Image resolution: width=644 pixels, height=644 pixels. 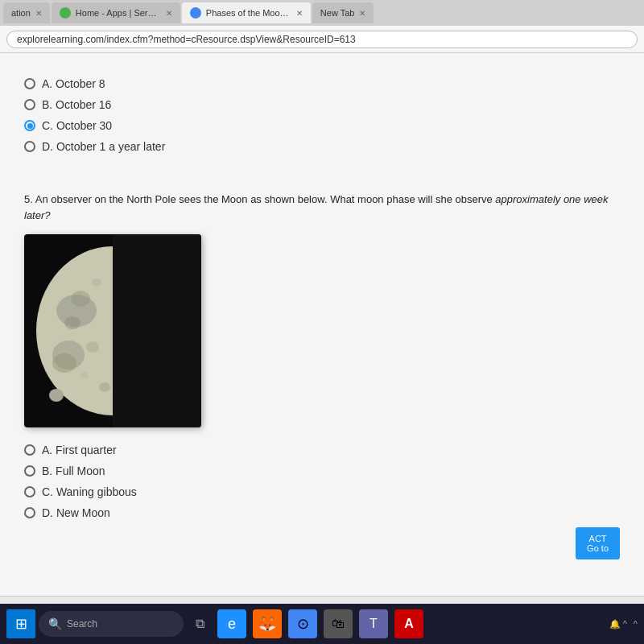 What do you see at coordinates (322, 84) in the screenshot?
I see `option-4a: A. October 8` at bounding box center [322, 84].